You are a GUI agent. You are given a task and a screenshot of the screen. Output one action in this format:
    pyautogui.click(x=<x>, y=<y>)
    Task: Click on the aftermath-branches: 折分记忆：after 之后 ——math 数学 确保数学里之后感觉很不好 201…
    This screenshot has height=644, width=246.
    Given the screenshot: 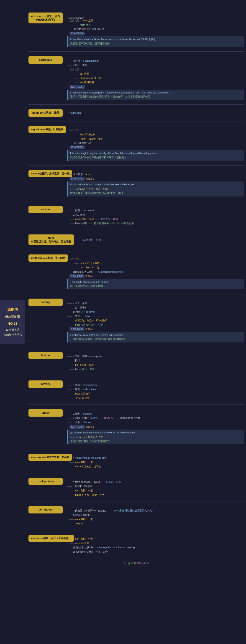 What is the action you would take?
    pyautogui.click(x=155, y=33)
    